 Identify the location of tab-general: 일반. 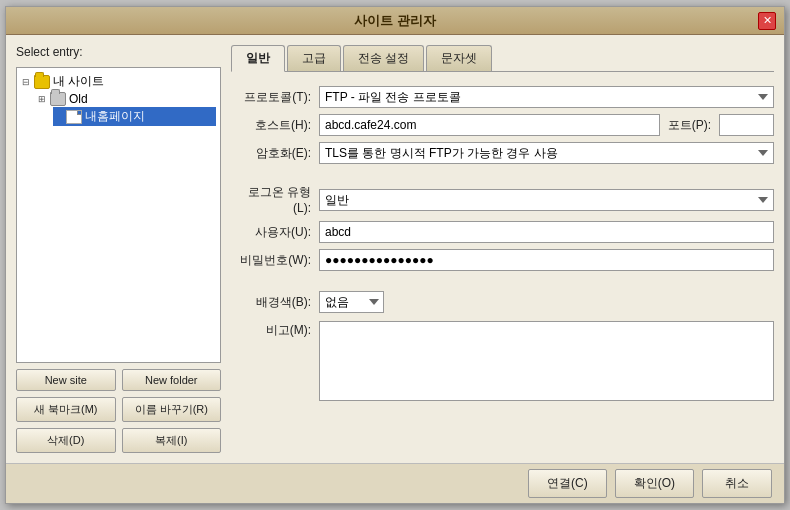
(258, 58).